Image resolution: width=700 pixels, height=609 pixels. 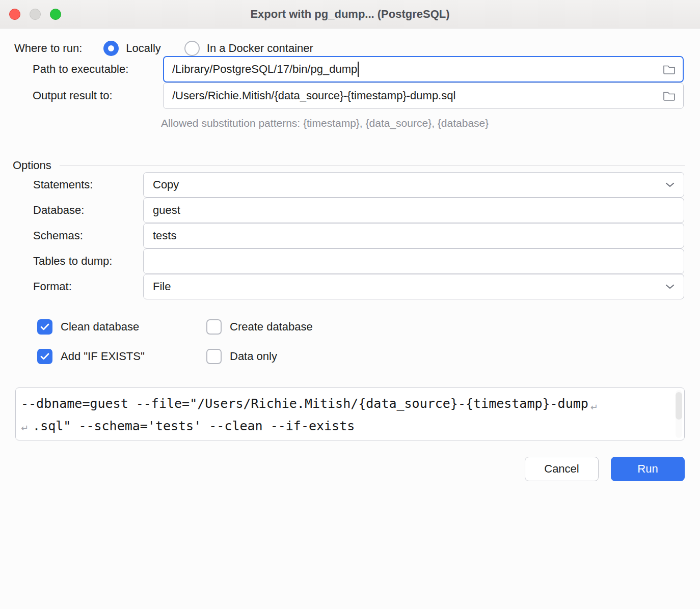 I want to click on tables-to-dump-row: Tables to dump:, so click(x=359, y=261).